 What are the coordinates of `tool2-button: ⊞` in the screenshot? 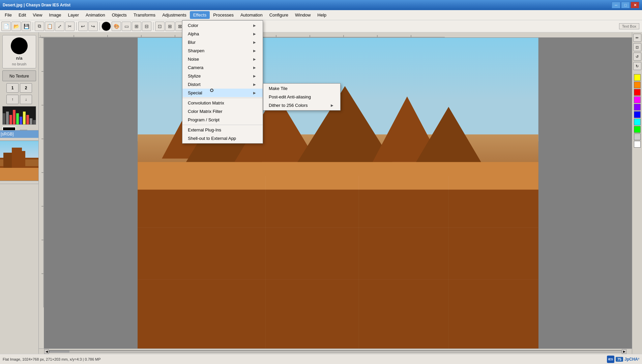 It's located at (137, 26).